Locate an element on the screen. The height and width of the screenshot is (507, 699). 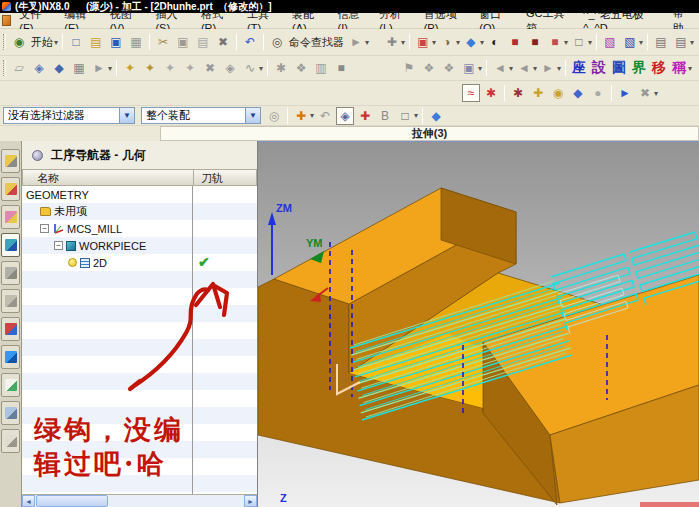
simulate3-icon: ► is located at coordinates (548, 68).